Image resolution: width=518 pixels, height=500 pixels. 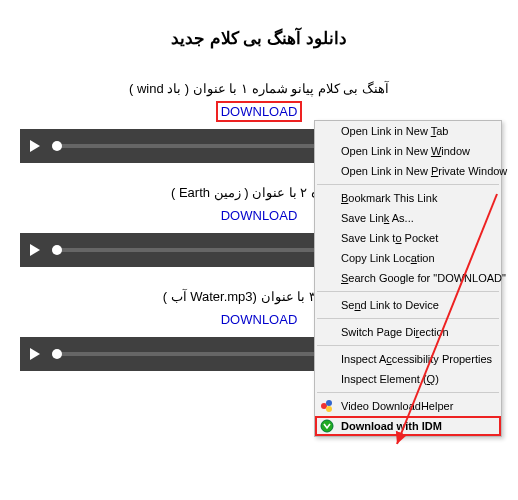 I want to click on context-menu-item: Bookmark This Link, so click(x=408, y=198).